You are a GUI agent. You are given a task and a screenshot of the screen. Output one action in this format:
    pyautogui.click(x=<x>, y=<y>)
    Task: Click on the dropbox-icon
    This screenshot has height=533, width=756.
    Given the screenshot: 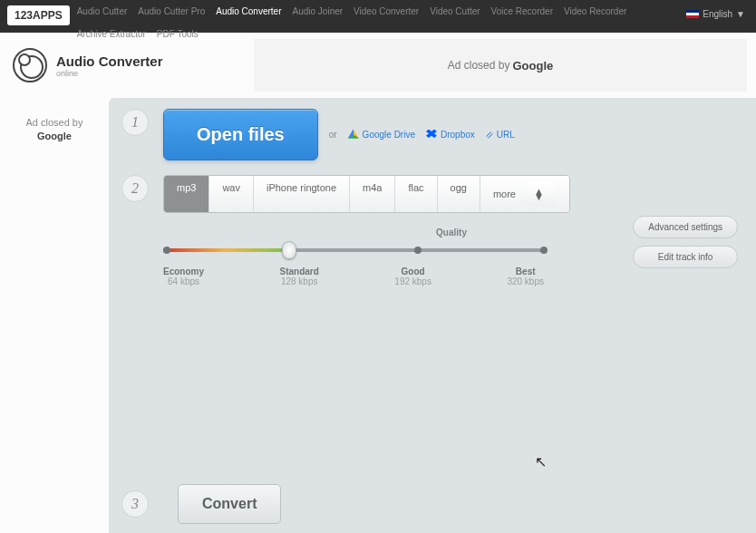 What is the action you would take?
    pyautogui.click(x=431, y=135)
    